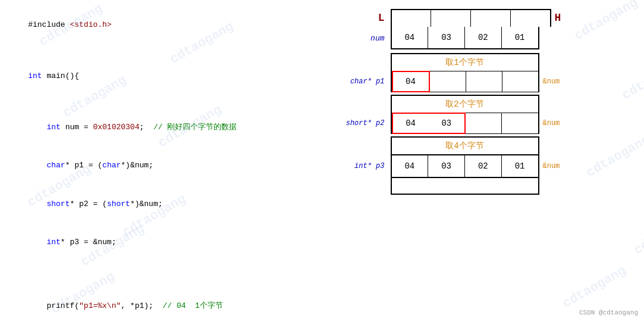  I want to click on int-cell-2: 02, so click(483, 166).